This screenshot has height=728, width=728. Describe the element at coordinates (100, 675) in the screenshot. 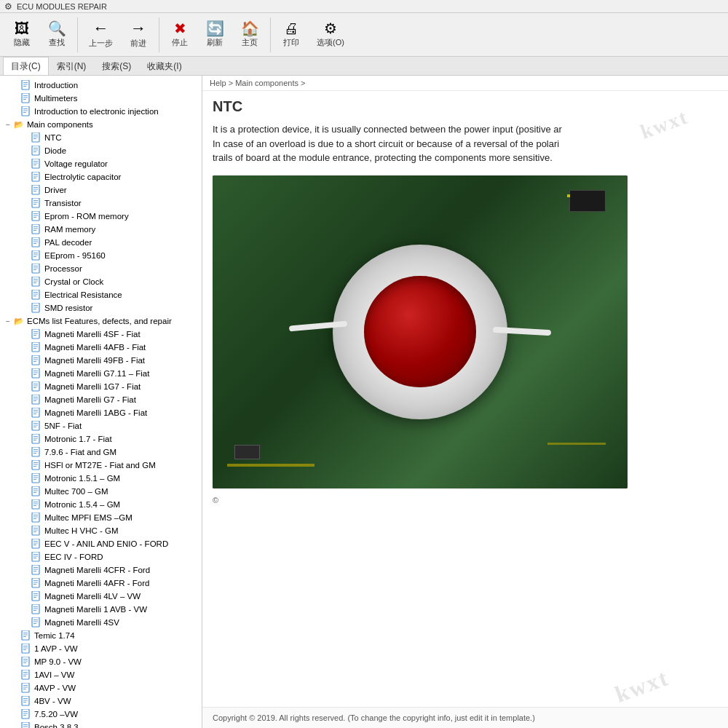

I see `sidebar-item-1avi-vw: 1AVI – VW` at that location.